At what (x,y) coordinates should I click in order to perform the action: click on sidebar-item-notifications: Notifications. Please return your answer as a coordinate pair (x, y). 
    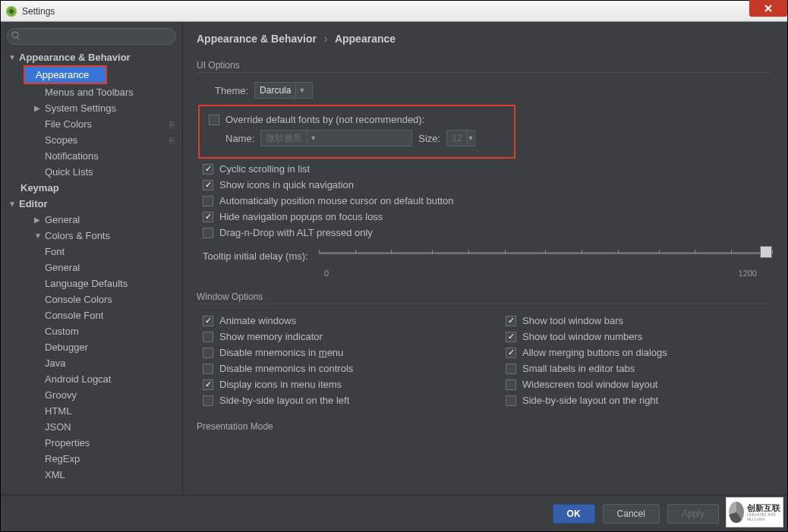
    Looking at the image, I should click on (91, 156).